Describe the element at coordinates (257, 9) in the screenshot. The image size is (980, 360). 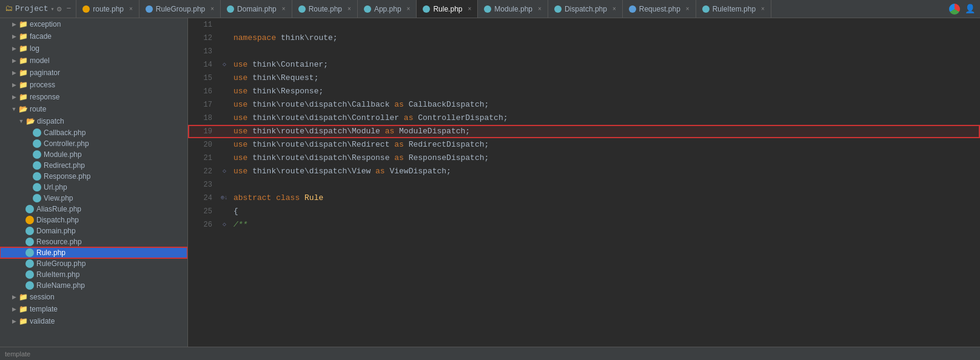
I see `tab-label-domain-php: Domain.php` at that location.